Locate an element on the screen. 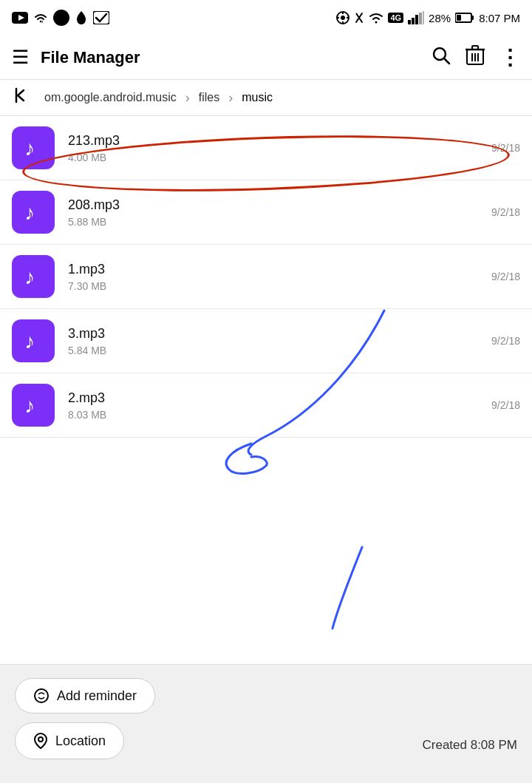  created-timestamp: Created 8:08 PM is located at coordinates (470, 745).